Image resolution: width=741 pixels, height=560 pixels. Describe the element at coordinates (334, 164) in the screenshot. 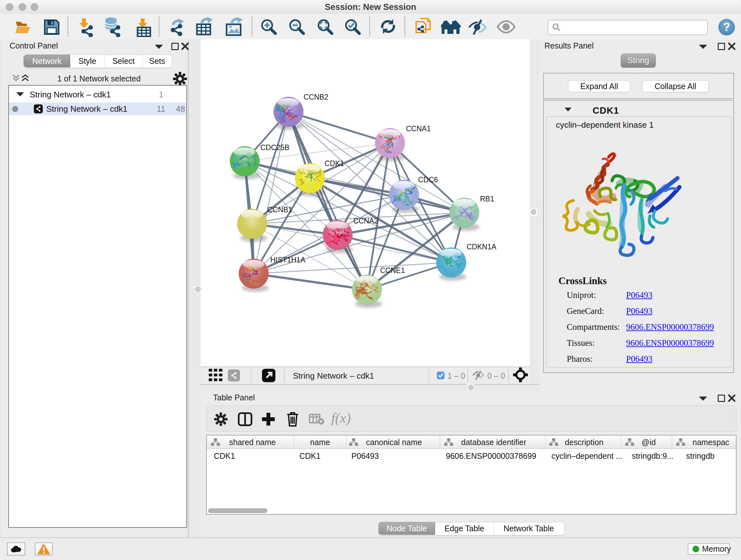

I see `svg-text: CDK1` at that location.